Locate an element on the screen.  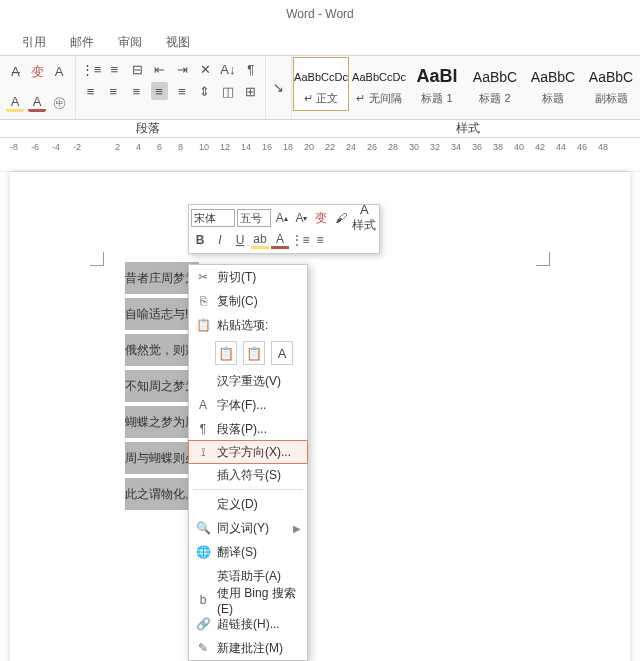
style-item-0: AaBbCcDc↵ 正文 is located at coordinates (321, 84).